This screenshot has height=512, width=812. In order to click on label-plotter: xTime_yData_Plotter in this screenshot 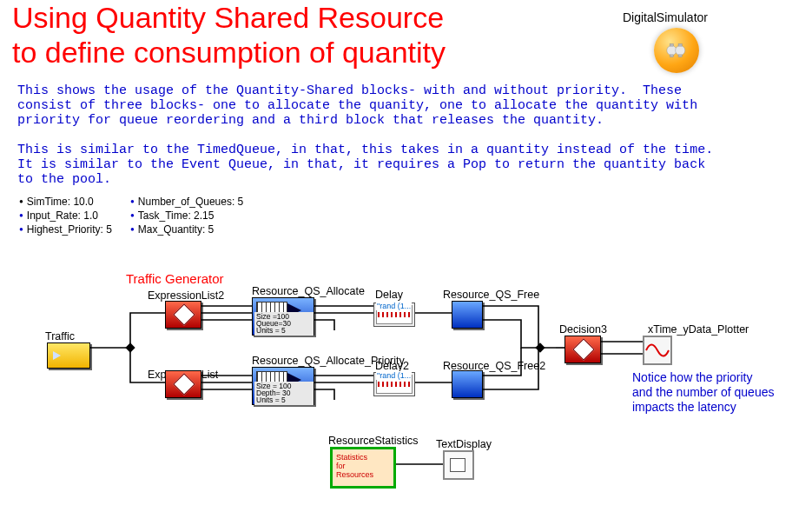, I will do `click(698, 329)`.